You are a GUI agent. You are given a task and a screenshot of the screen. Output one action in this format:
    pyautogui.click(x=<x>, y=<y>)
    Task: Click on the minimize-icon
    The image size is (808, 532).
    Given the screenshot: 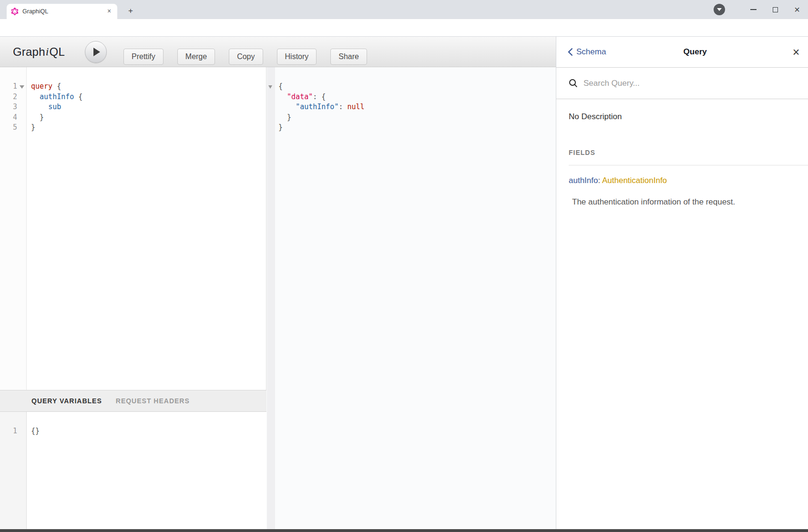 What is the action you would take?
    pyautogui.click(x=753, y=10)
    